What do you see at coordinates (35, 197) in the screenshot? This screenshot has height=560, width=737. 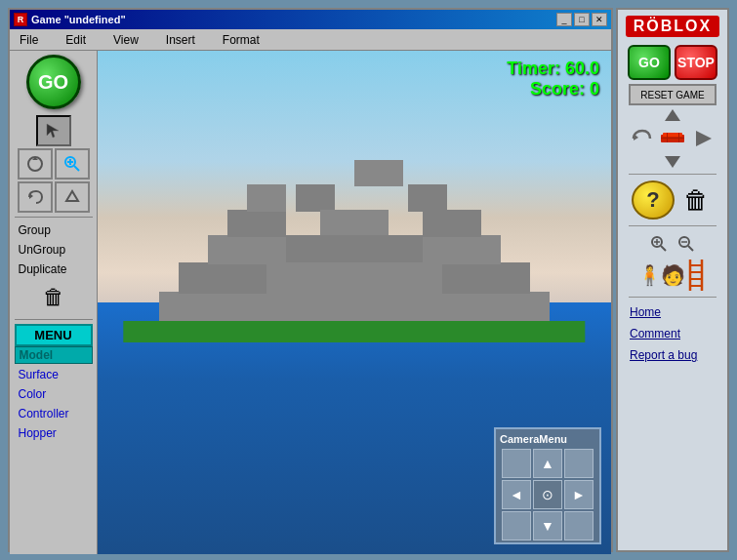 I see `undo-tool` at bounding box center [35, 197].